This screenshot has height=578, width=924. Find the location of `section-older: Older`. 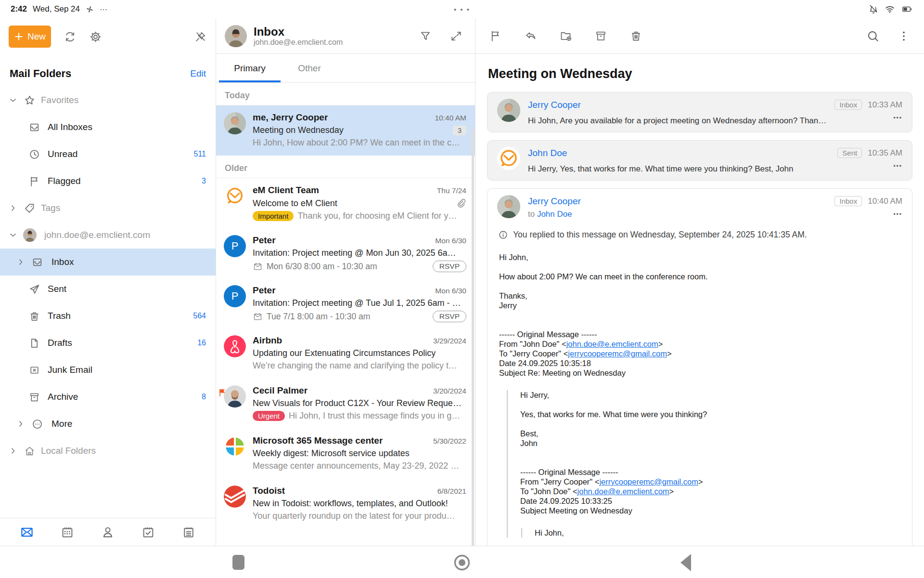

section-older: Older is located at coordinates (346, 167).